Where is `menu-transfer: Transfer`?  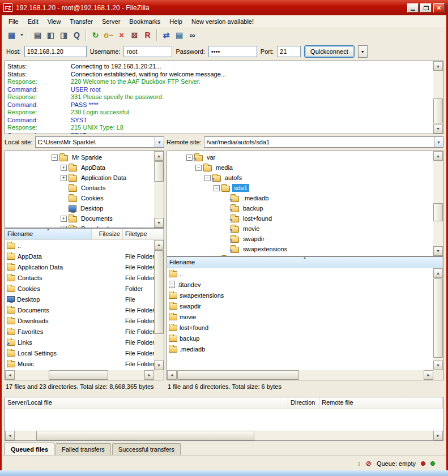
menu-transfer: Transfer is located at coordinates (82, 22).